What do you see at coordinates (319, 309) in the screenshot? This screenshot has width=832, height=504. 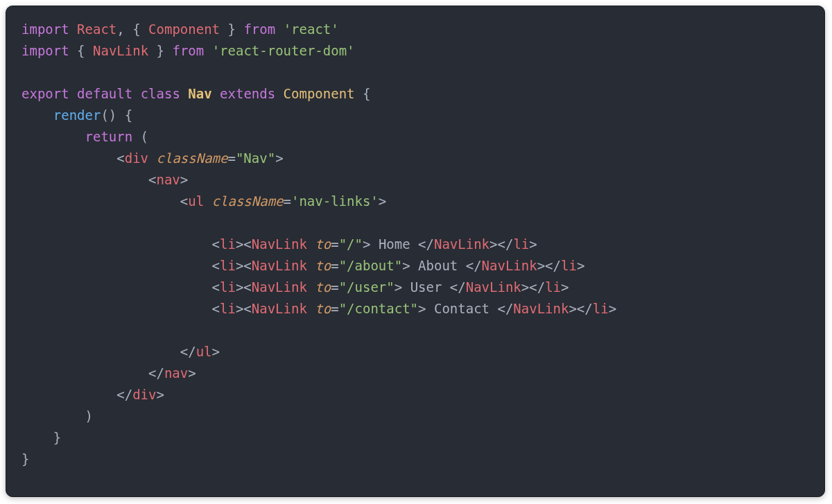 I see `navlink-row: <li><NavLink to="/contact"> Contact </Na…` at bounding box center [319, 309].